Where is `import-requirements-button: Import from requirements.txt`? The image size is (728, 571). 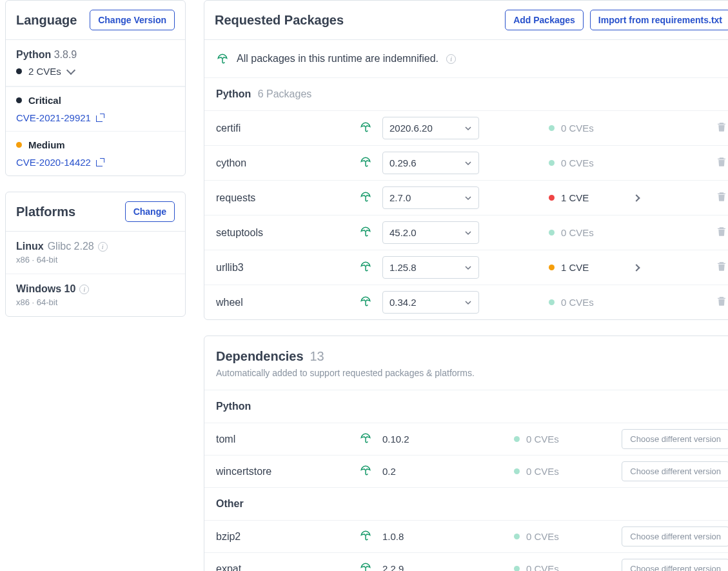 import-requirements-button: Import from requirements.txt is located at coordinates (659, 20).